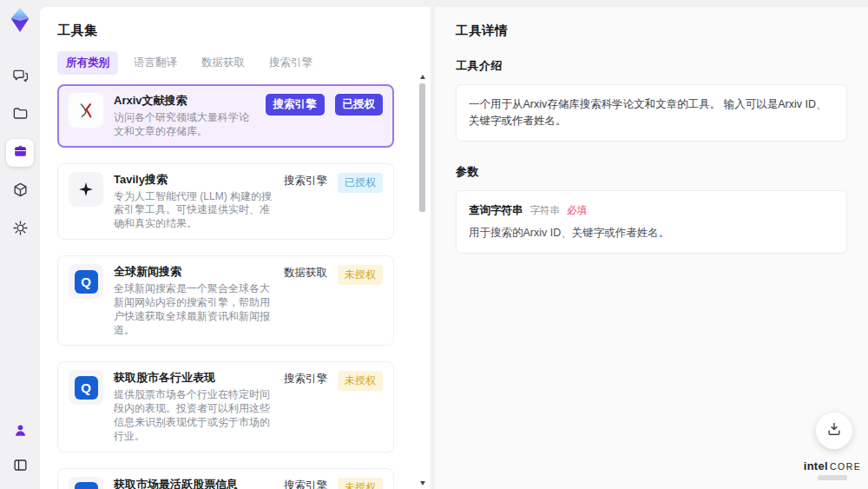  What do you see at coordinates (20, 115) in the screenshot?
I see `sidebar-item-files` at bounding box center [20, 115].